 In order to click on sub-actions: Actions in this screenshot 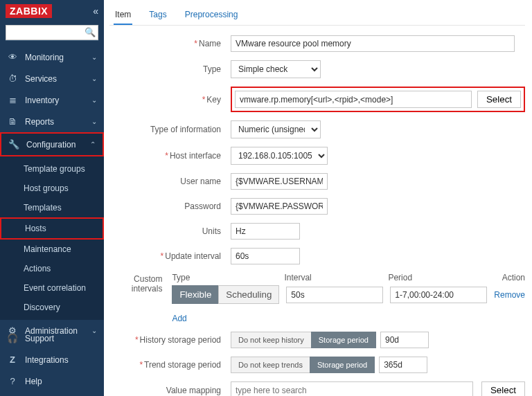, I will do `click(52, 269)`.